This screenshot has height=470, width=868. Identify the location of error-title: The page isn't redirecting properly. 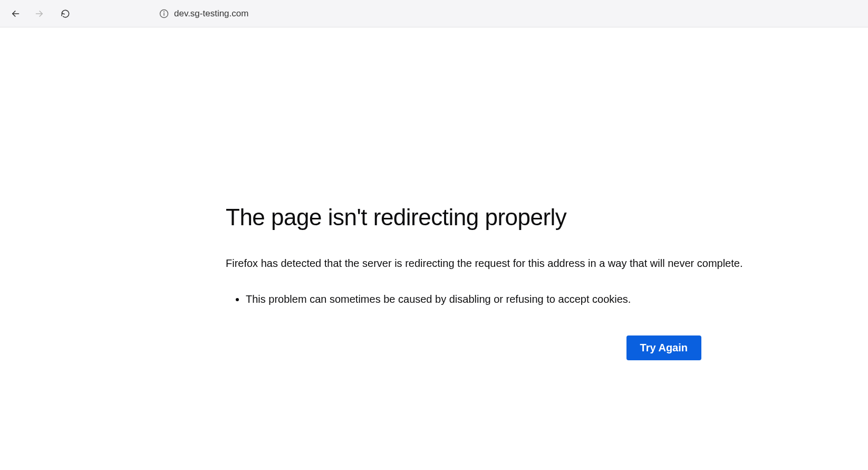
(531, 217).